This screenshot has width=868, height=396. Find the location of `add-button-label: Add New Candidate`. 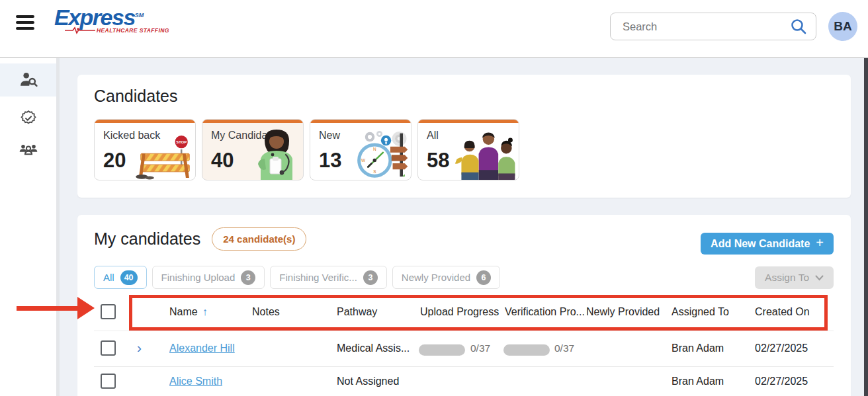

add-button-label: Add New Candidate is located at coordinates (760, 244).